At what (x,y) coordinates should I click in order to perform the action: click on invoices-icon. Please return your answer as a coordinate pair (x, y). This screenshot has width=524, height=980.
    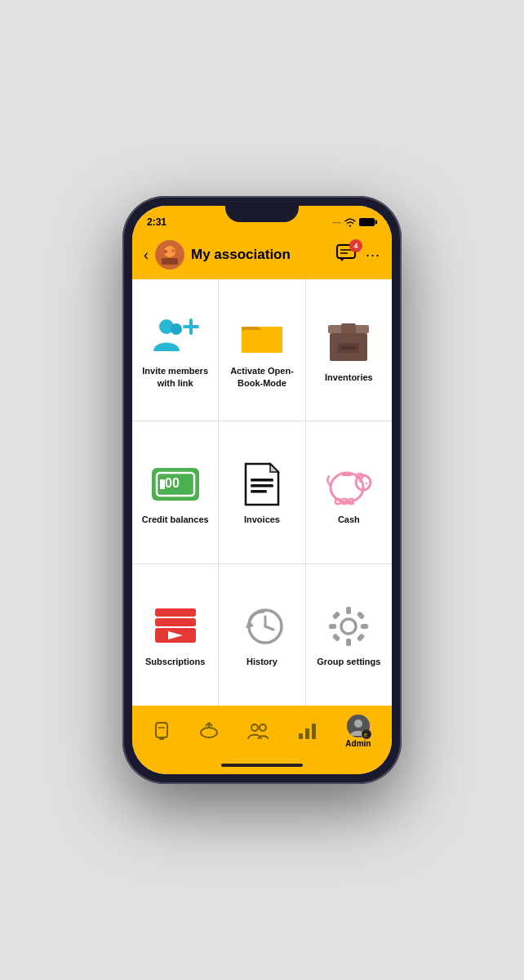
    Looking at the image, I should click on (262, 484).